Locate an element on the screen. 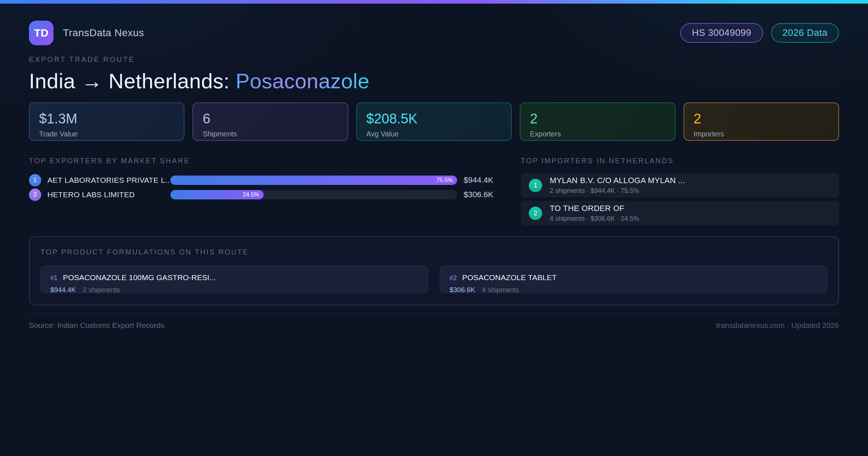  stats-row: $1.3M Trade Value 6 Shipments $208.5K Av… is located at coordinates (434, 122).